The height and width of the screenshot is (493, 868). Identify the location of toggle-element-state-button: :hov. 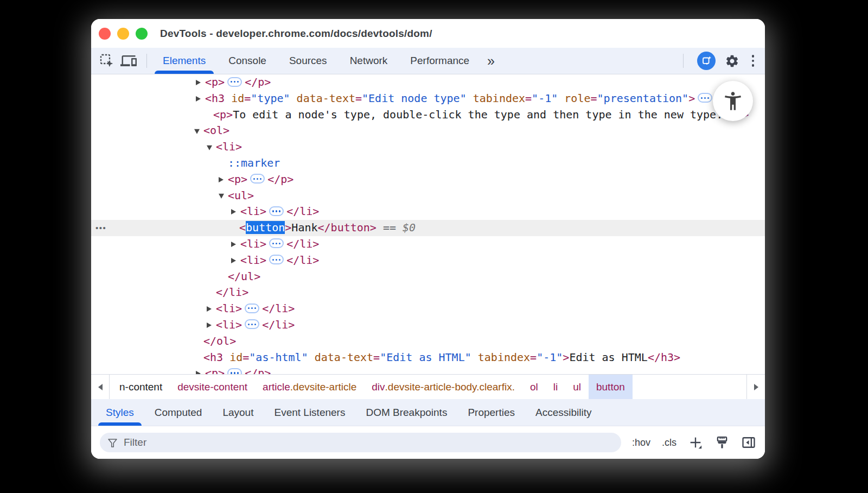
(641, 443).